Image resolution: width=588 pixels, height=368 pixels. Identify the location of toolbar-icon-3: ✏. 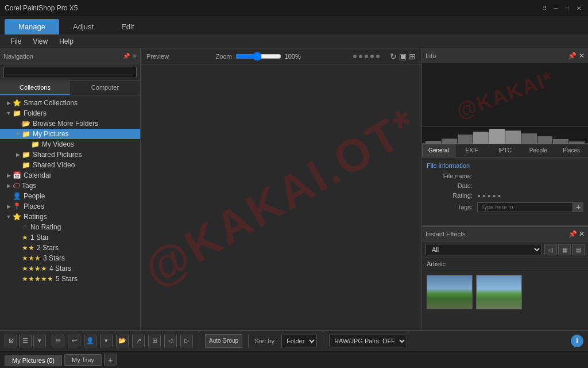
(58, 341).